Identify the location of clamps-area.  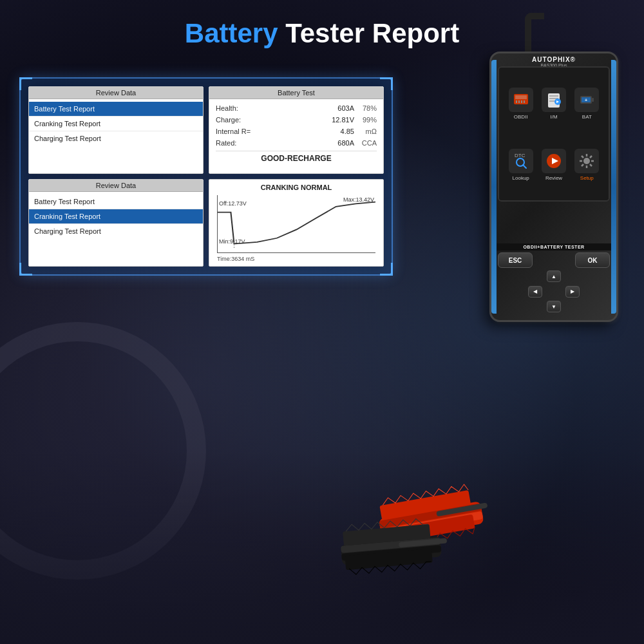
(419, 522).